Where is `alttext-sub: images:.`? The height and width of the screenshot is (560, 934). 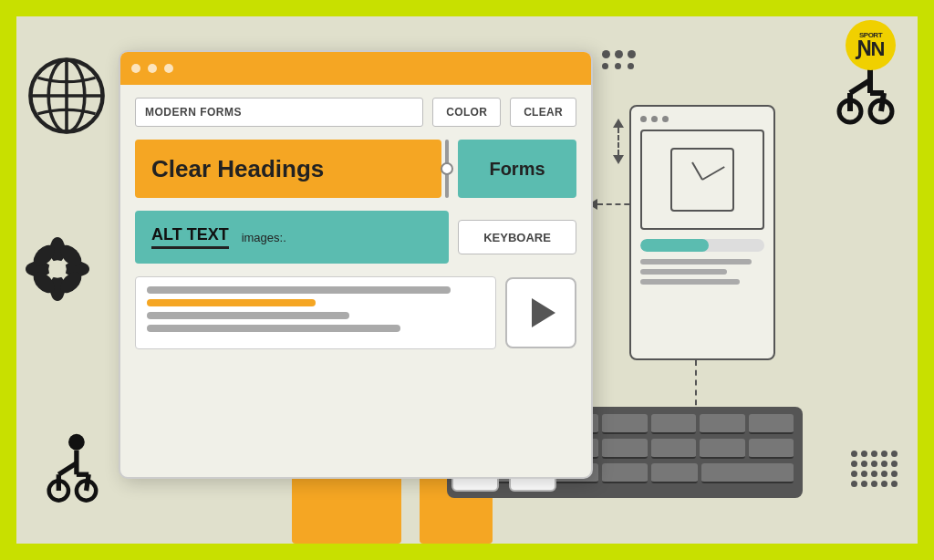 alttext-sub: images:. is located at coordinates (265, 237).